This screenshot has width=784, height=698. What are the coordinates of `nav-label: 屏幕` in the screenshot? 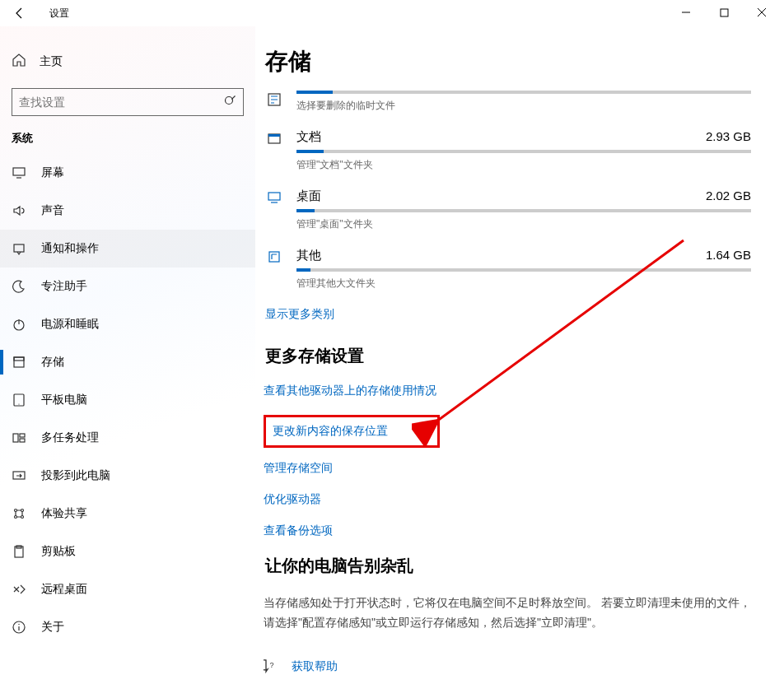 It's located at (53, 173).